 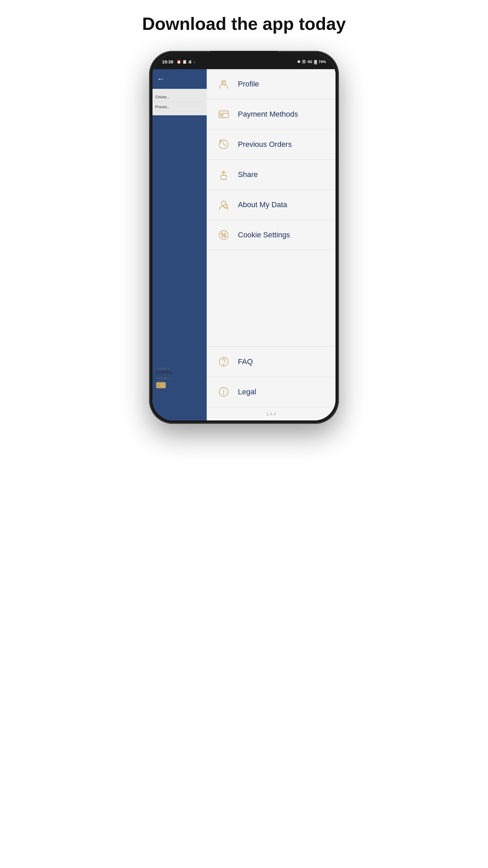 What do you see at coordinates (224, 205) in the screenshot?
I see `about-my-data-icon` at bounding box center [224, 205].